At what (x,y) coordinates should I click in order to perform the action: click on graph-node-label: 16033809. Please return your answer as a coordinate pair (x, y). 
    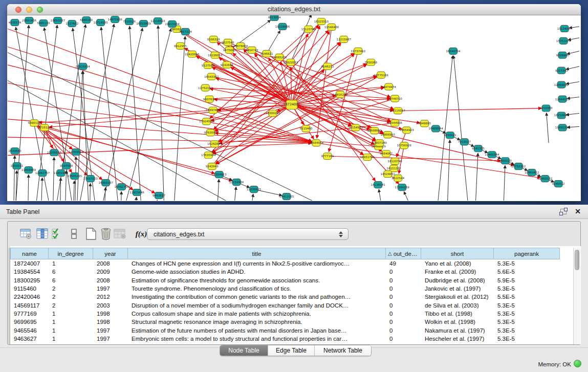
    Looking at the image, I should click on (143, 24).